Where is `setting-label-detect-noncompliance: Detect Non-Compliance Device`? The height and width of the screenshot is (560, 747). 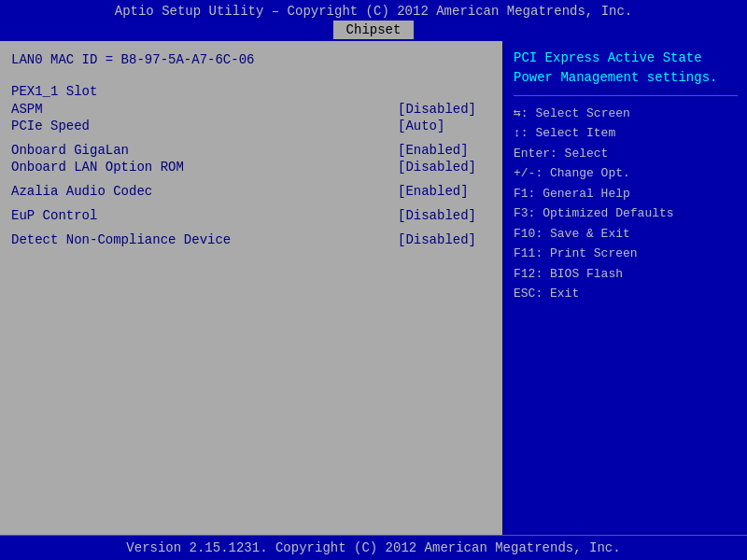 setting-label-detect-noncompliance: Detect Non-Compliance Device is located at coordinates (121, 240).